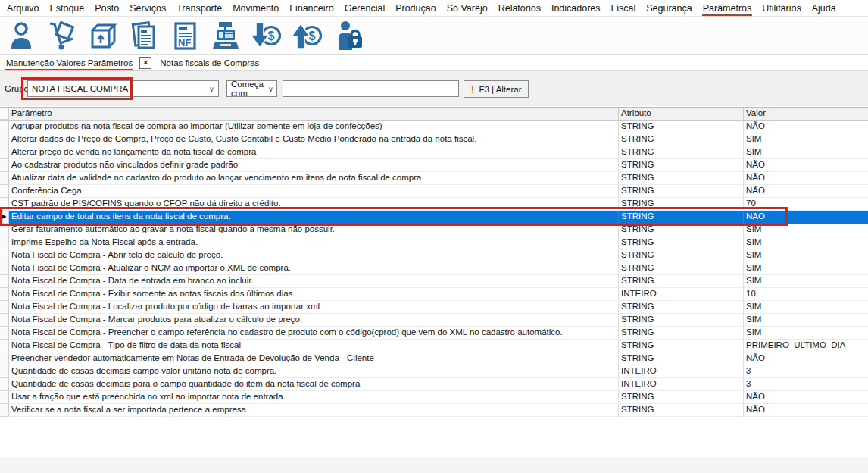 The width and height of the screenshot is (868, 473). What do you see at coordinates (365, 8) in the screenshot?
I see `menu-gerencial: Gerencial` at bounding box center [365, 8].